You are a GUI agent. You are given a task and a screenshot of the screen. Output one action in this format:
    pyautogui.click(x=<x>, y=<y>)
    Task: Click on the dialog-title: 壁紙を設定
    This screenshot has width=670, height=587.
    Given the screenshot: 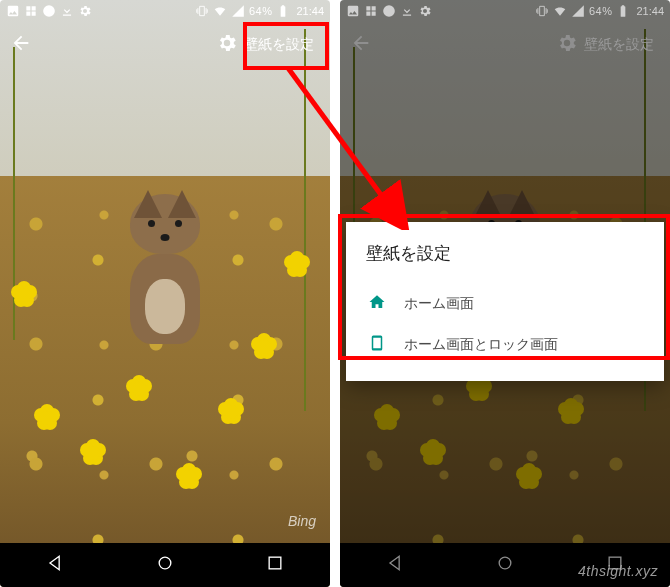 What is the action you would take?
    pyautogui.click(x=505, y=254)
    